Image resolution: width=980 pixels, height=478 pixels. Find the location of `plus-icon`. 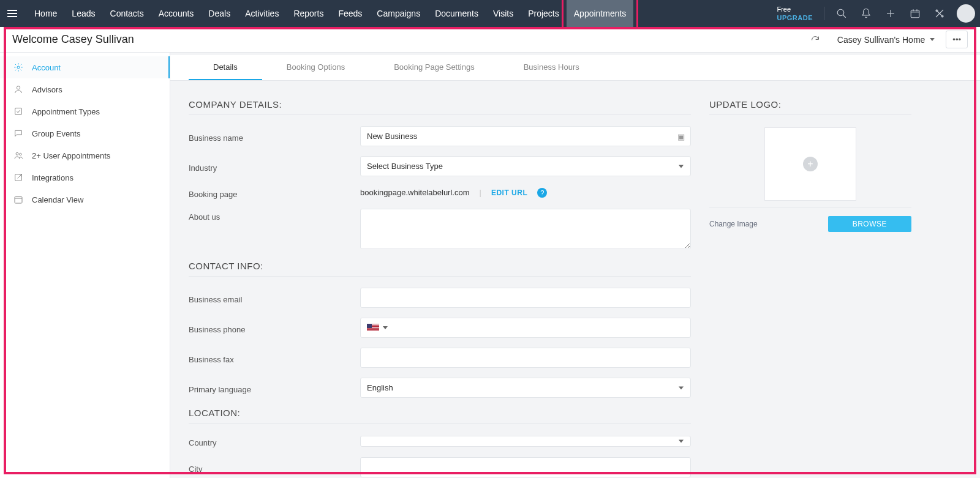

plus-icon is located at coordinates (891, 13).